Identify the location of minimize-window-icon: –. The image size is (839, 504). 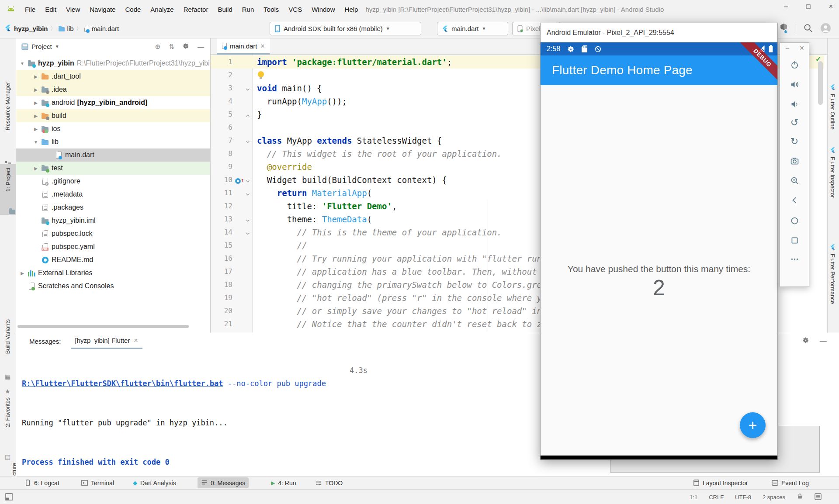
(786, 7).